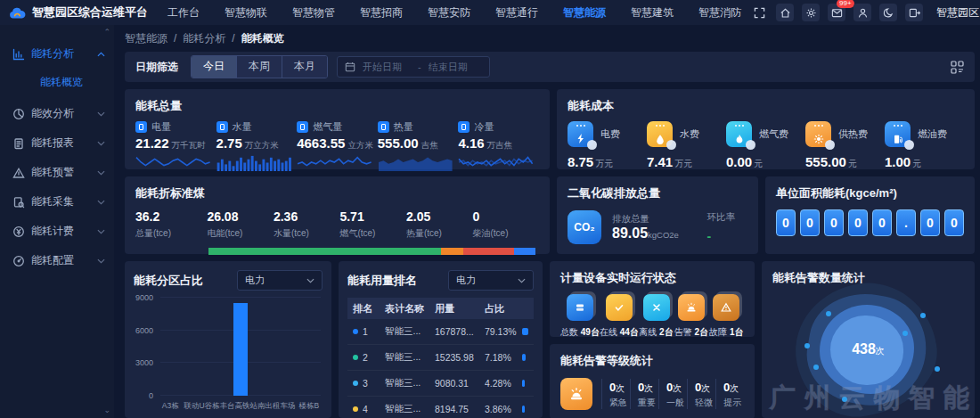  What do you see at coordinates (382, 281) in the screenshot?
I see `card-title: 能耗用量排名` at bounding box center [382, 281].